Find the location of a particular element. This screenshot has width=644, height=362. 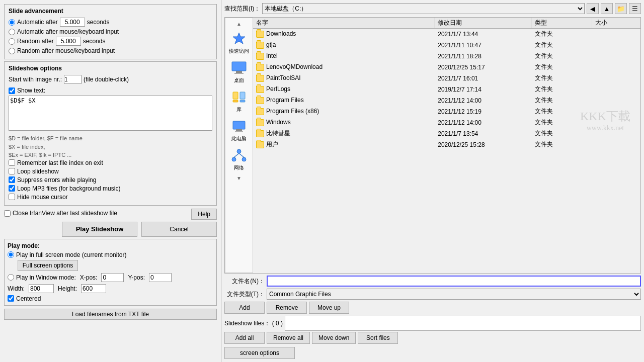

full-screen-options-button: Full screen options is located at coordinates (48, 265).